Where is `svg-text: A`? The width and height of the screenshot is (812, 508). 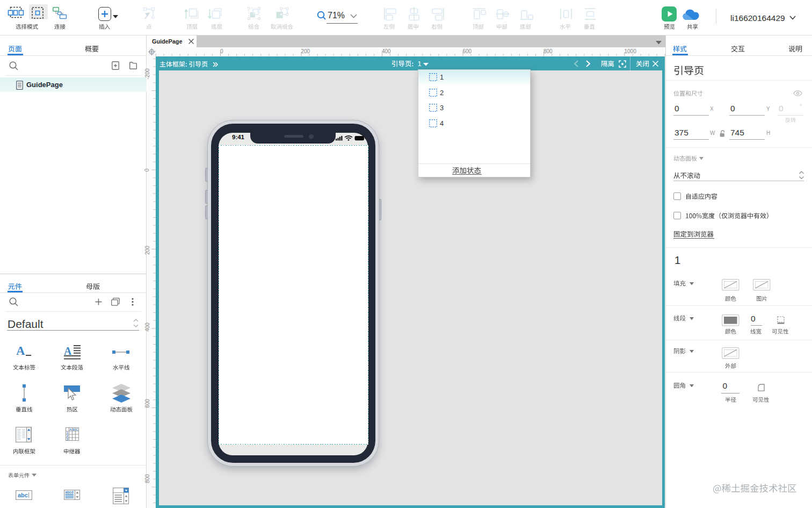
svg-text: A is located at coordinates (71, 430).